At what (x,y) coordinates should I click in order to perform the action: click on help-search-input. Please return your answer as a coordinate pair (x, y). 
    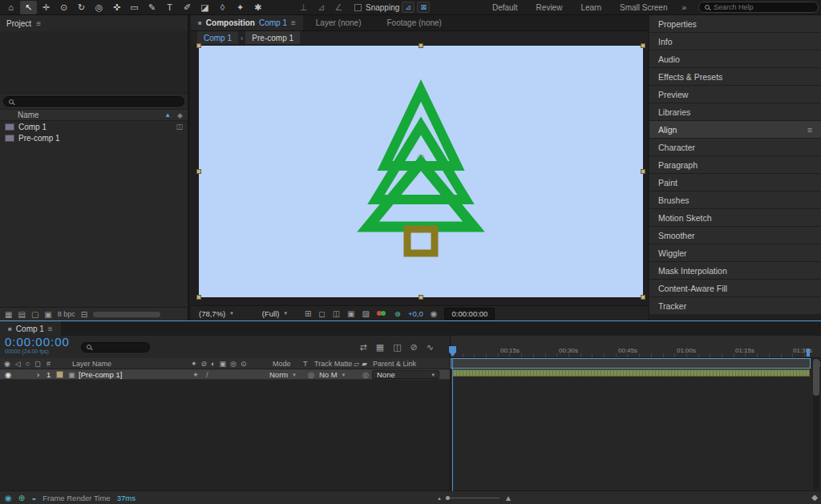
    Looking at the image, I should click on (763, 7).